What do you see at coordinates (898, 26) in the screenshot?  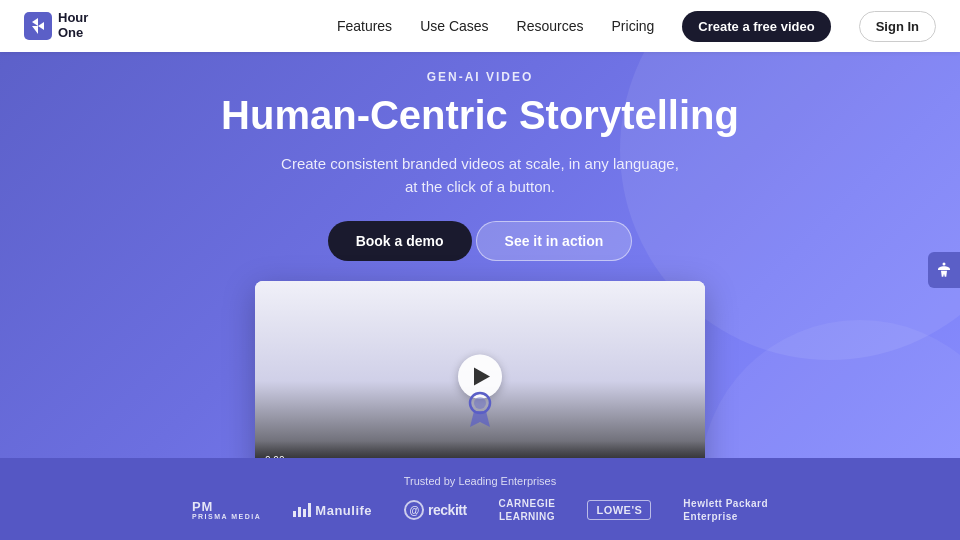 I see `sign-in-button: Sign In` at bounding box center [898, 26].